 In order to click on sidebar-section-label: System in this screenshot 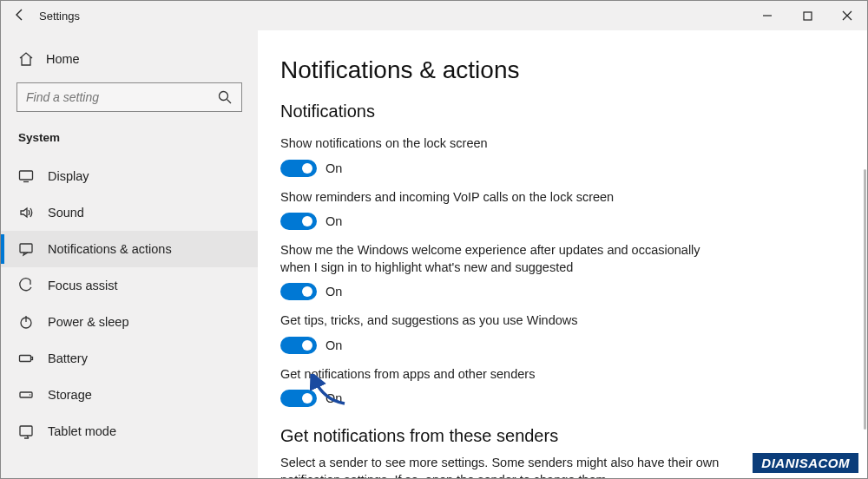, I will do `click(129, 137)`.